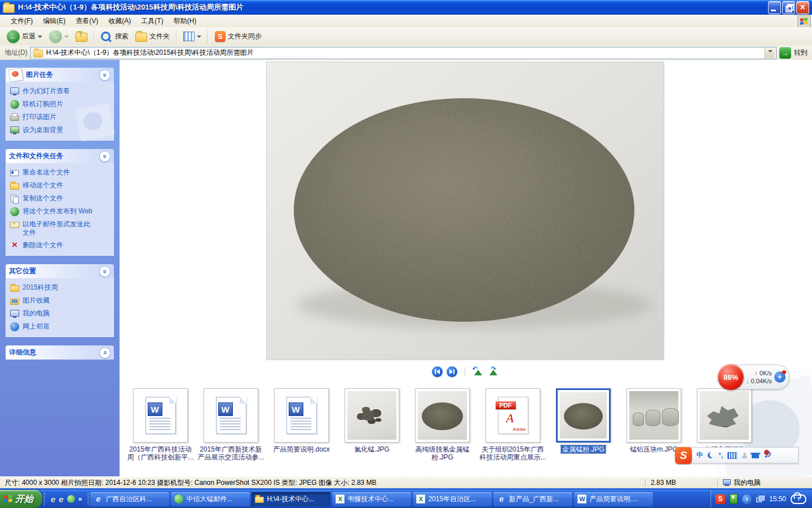 This screenshot has width=812, height=508. What do you see at coordinates (513, 453) in the screenshot?
I see `file-name: 关于组织2015年广西科技活动周重点展示...` at bounding box center [513, 453].